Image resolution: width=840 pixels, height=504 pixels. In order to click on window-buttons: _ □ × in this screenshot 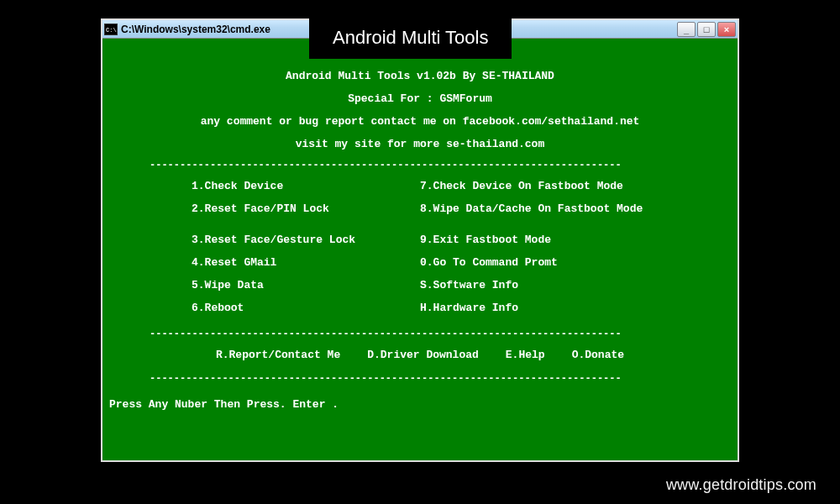, I will do `click(706, 29)`.